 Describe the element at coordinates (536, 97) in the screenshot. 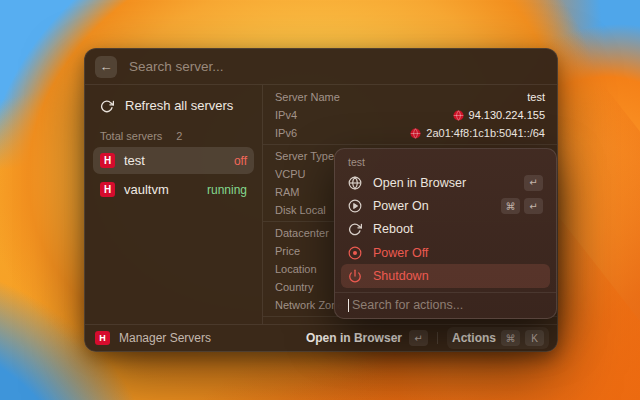

I see `detail-value: test` at that location.